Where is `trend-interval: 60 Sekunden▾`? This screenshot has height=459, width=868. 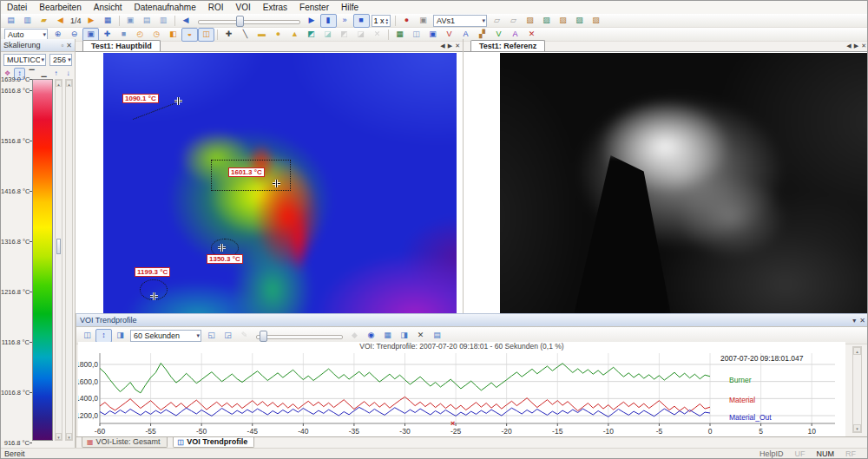 trend-interval: 60 Sekunden▾ is located at coordinates (166, 336).